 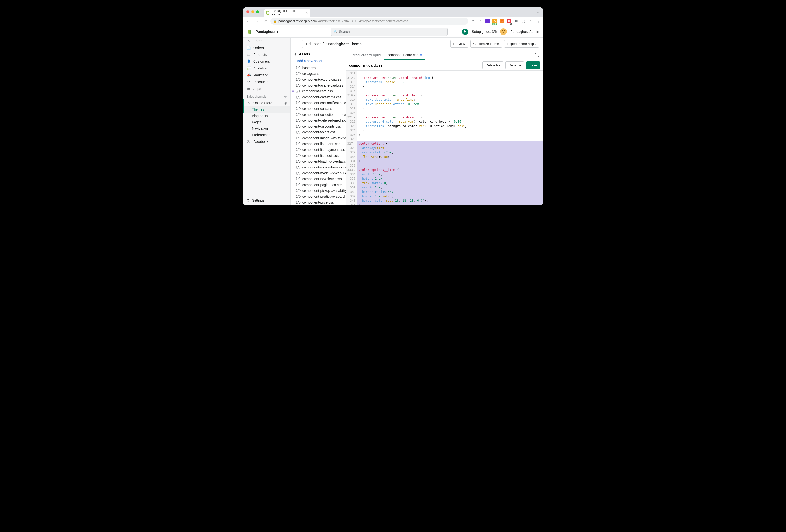 What do you see at coordinates (318, 126) in the screenshot?
I see `file-item: {/}component-discounts.css` at bounding box center [318, 126].